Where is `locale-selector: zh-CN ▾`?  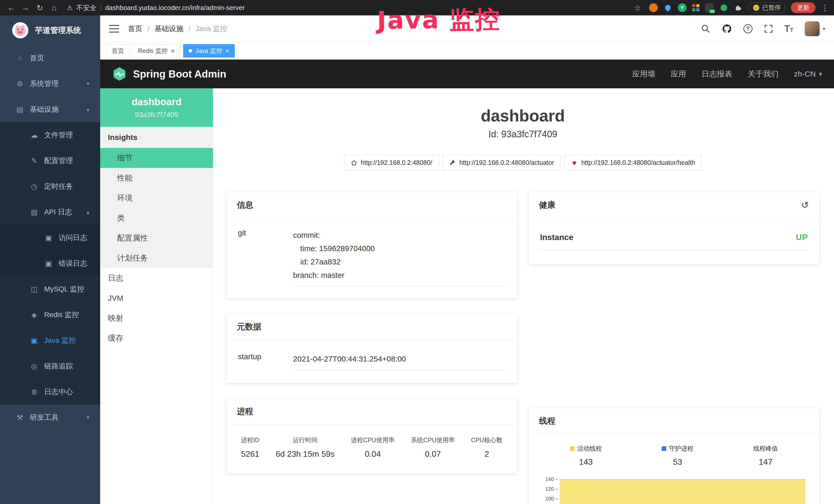
locale-selector: zh-CN ▾ is located at coordinates (808, 74).